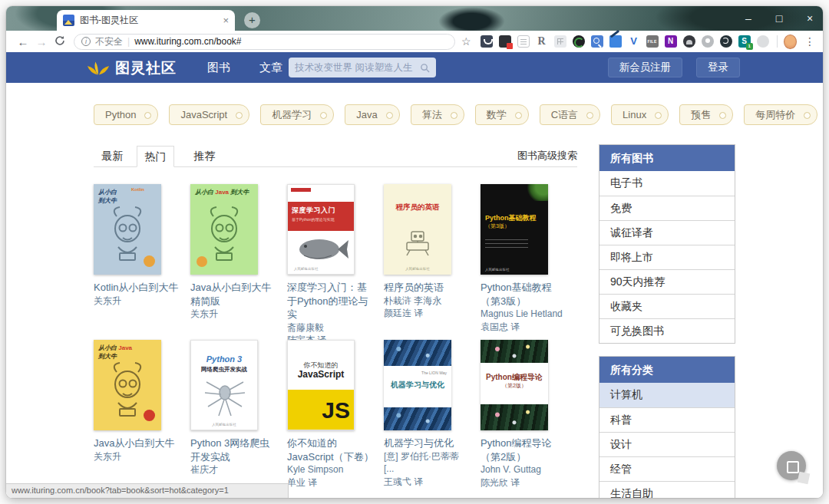 Image resolution: width=829 pixels, height=504 pixels. Describe the element at coordinates (425, 68) in the screenshot. I see `search-icon` at that location.